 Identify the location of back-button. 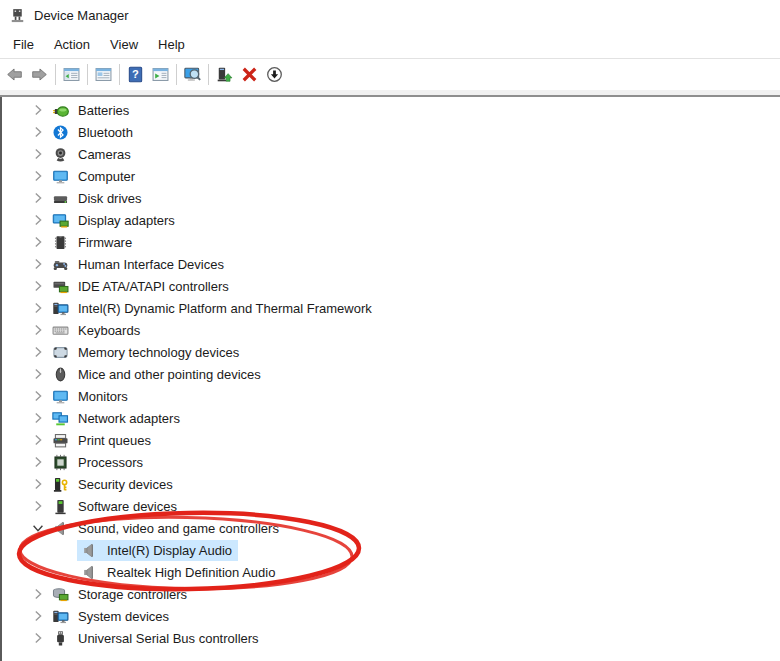
(14, 74).